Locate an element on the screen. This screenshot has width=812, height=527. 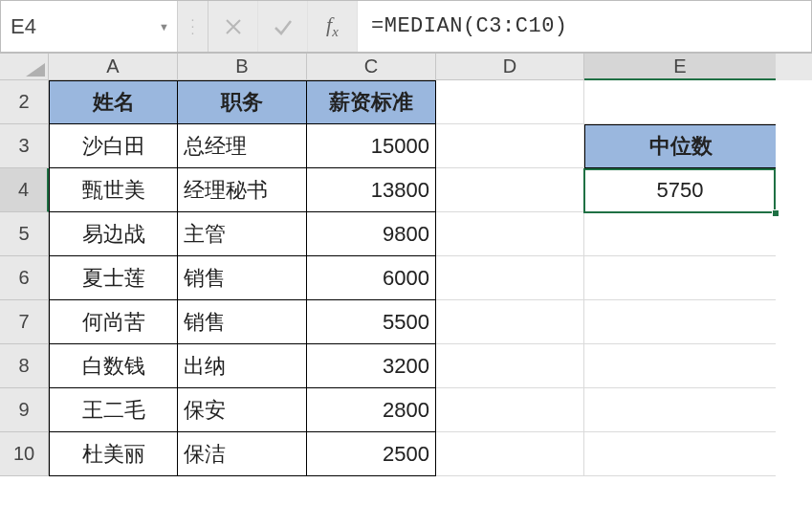
cell-B6: 销售 is located at coordinates (243, 278).